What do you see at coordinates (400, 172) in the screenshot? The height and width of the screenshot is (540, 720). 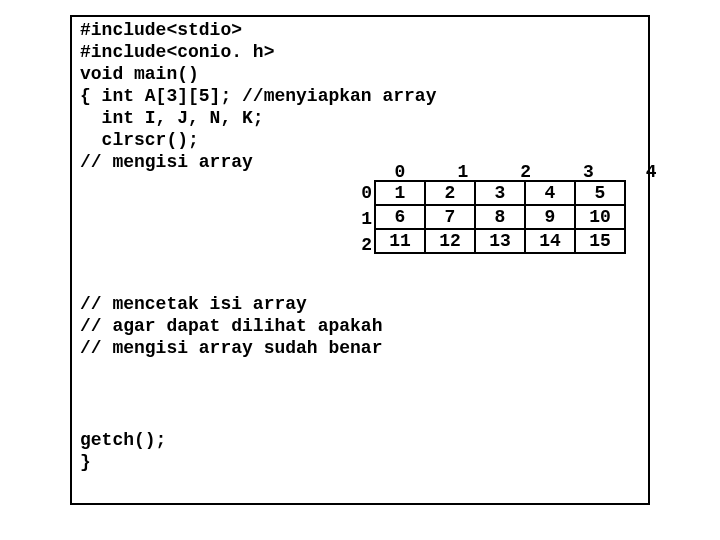 I see `col-header-0: 0` at bounding box center [400, 172].